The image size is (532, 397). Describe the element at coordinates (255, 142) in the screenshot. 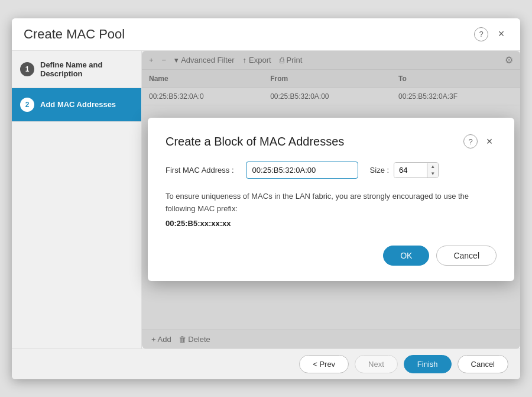

I see `modal-title: Create a Block of MAC Addresses` at that location.